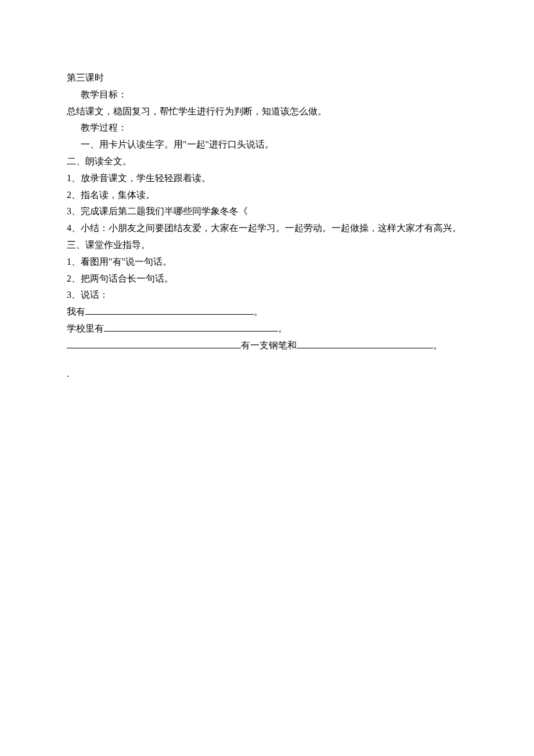 The width and height of the screenshot is (534, 756). What do you see at coordinates (267, 111) in the screenshot?
I see `objective-text: 总结课文，稳固复习，帮忙学生进行行为判断，知道该怎么做。` at bounding box center [267, 111].